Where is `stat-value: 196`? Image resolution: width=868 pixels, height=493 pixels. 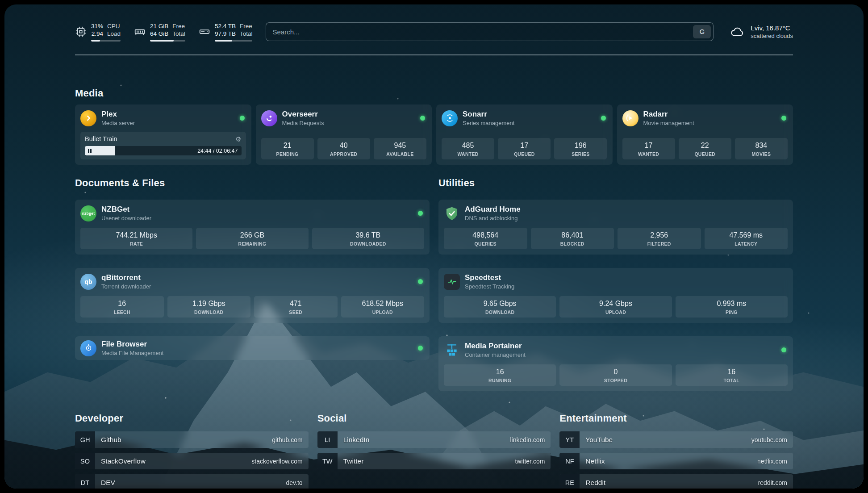
stat-value: 196 is located at coordinates (580, 146).